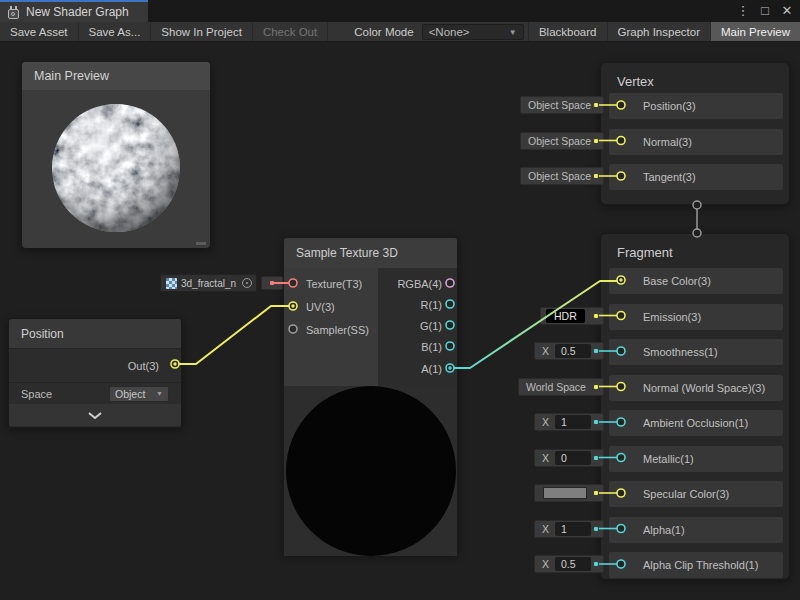 This screenshot has height=600, width=800. I want to click on r-output-label: R(1), so click(432, 305).